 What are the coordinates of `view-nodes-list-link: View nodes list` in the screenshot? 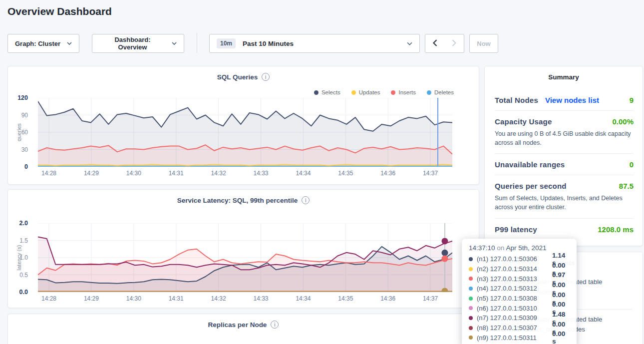 It's located at (572, 100).